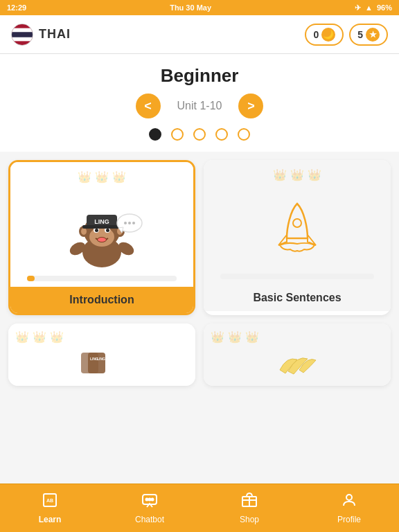 Image resolution: width=399 pixels, height=532 pixels. I want to click on nav-item-shop: Shop, so click(249, 508).